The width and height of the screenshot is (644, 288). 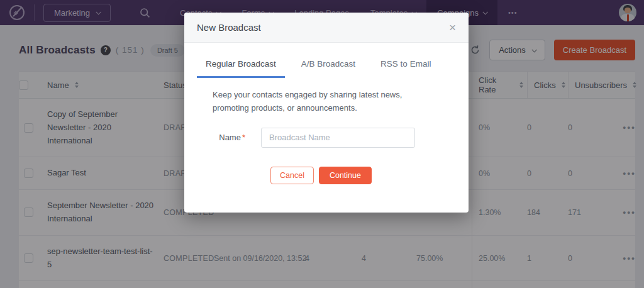 What do you see at coordinates (453, 28) in the screenshot?
I see `close-icon: ×` at bounding box center [453, 28].